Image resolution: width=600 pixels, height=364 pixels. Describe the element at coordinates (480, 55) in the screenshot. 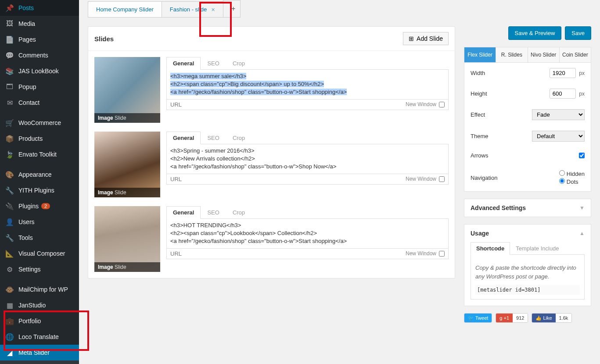

I see `slider-type-flex: Flex Slider` at that location.